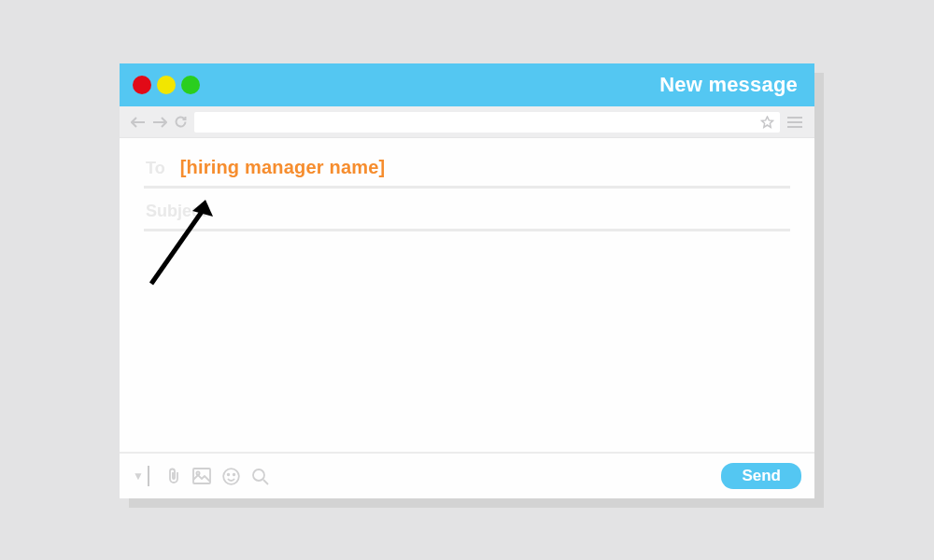  Describe the element at coordinates (176, 211) in the screenshot. I see `subject-label: Subject` at that location.